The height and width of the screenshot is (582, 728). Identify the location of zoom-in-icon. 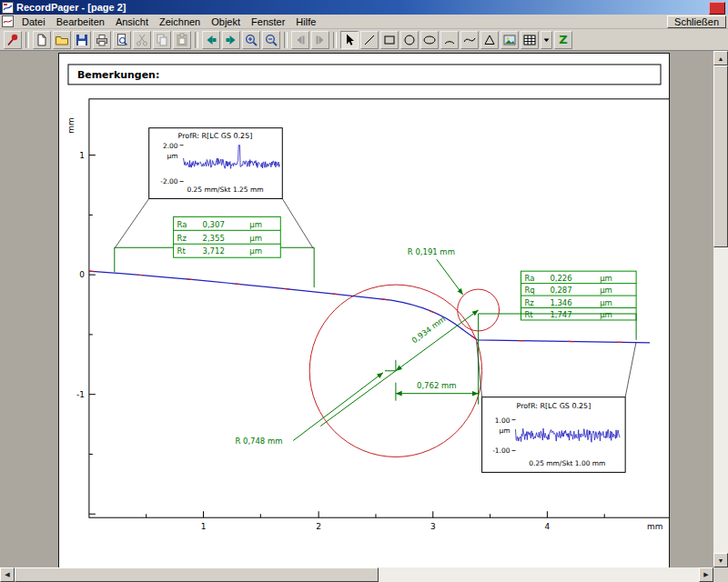
(251, 40).